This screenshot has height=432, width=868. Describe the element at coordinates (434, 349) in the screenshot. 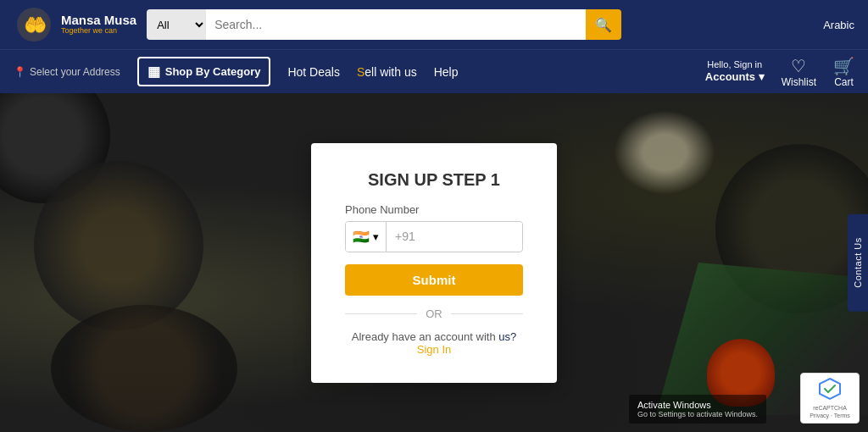

I see `sign-in-link: Sign In` at that location.